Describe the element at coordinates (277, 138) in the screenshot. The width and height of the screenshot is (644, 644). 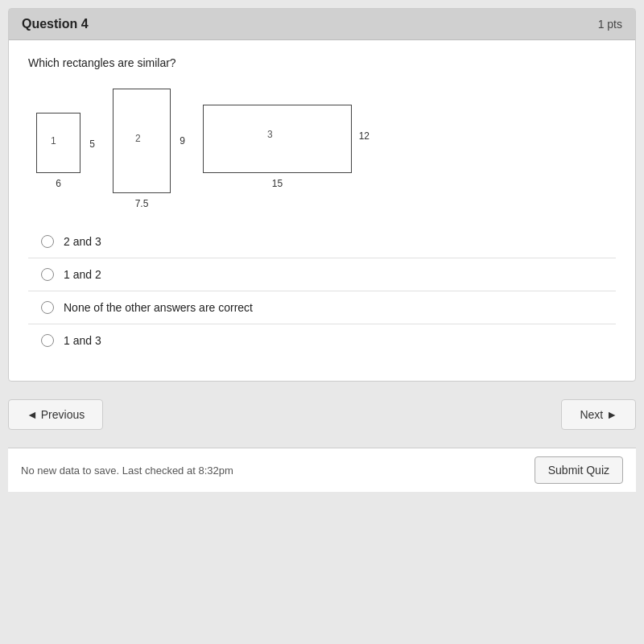
I see `rect3-box: 3` at that location.